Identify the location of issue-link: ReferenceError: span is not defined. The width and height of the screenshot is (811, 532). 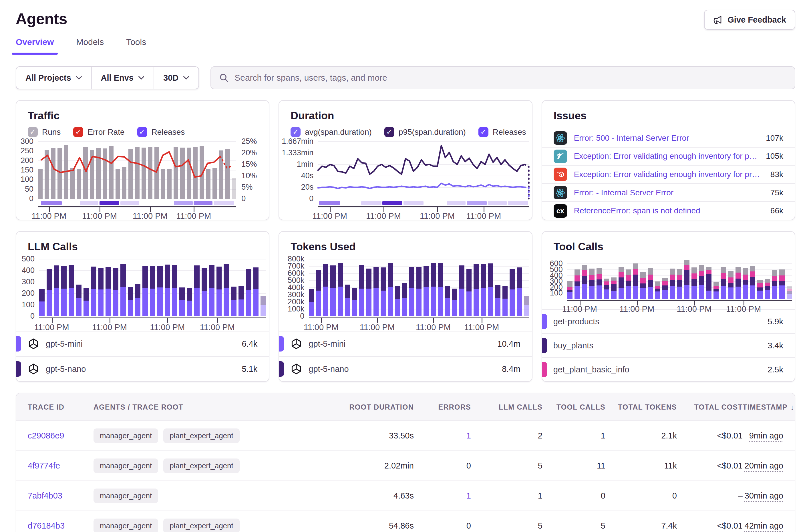
(637, 211).